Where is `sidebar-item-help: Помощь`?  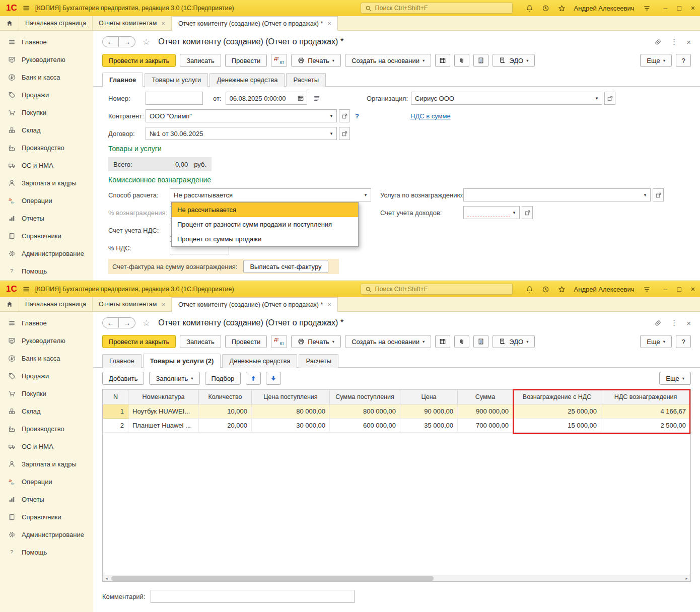 sidebar-item-help: Помощь is located at coordinates (46, 271).